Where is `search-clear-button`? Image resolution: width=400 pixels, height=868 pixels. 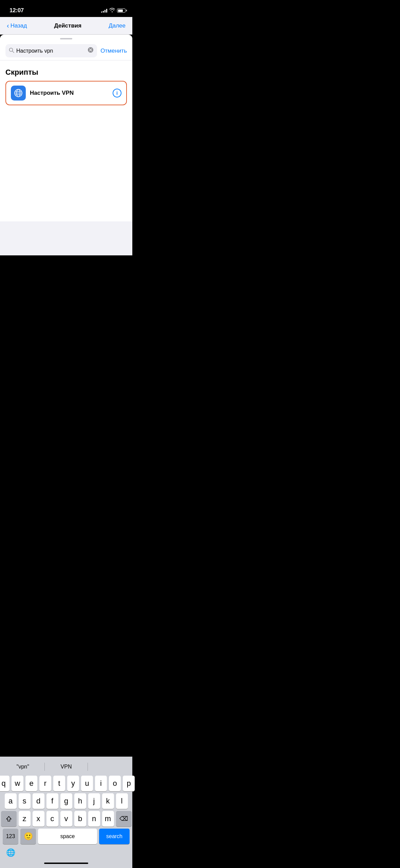
search-clear-button is located at coordinates (91, 51).